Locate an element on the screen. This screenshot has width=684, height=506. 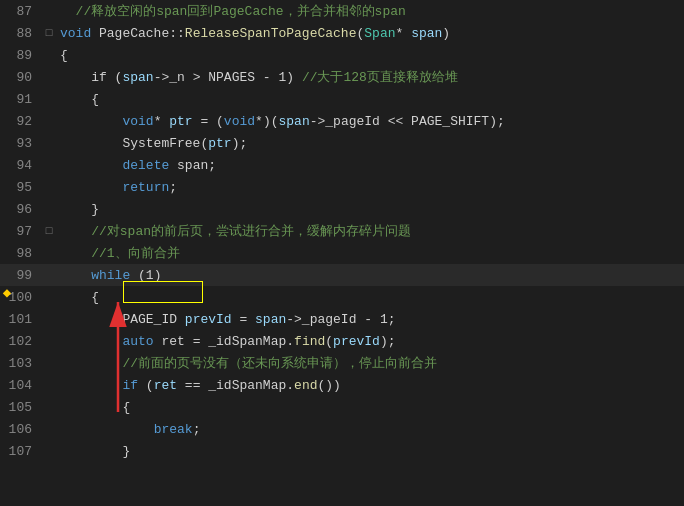
code-line: 90 if (span->_n > NPAGES - 1) //大于128页直接… is located at coordinates (342, 77).